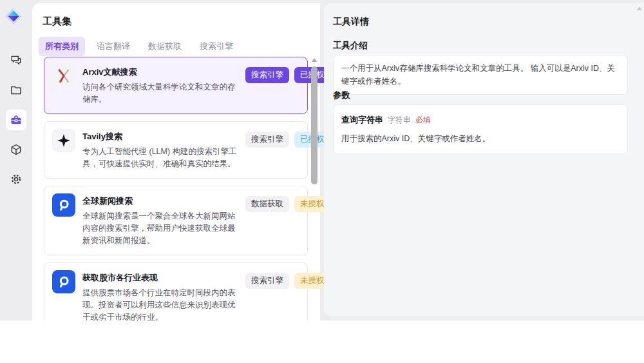 The image size is (644, 363). I want to click on sidebar-item-files, so click(16, 90).